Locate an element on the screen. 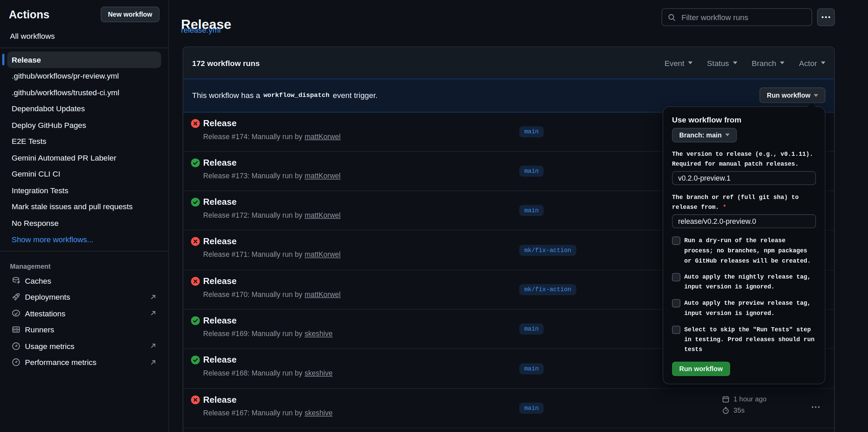 Image resolution: width=868 pixels, height=432 pixels. sidebar-item-integration-tests: Integration Tests is located at coordinates (84, 190).